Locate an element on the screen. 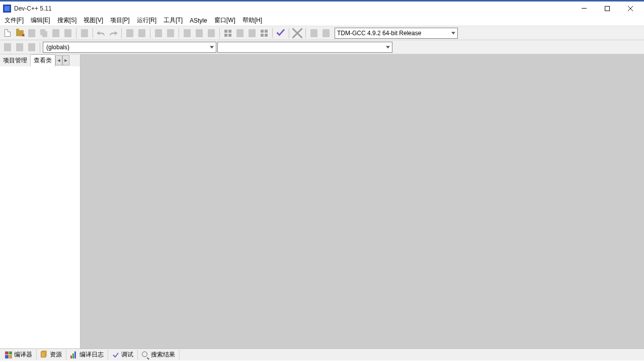 The width and height of the screenshot is (644, 362). compile-run-icon is located at coordinates (252, 33).